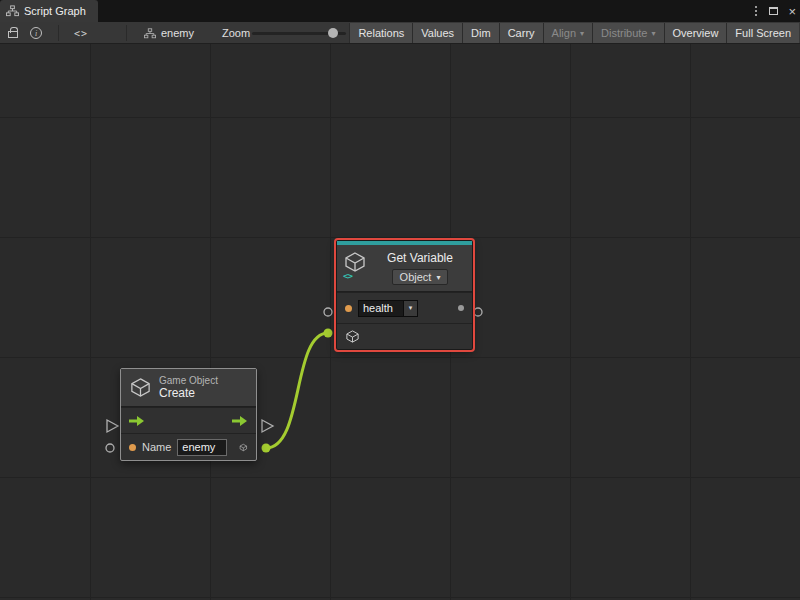 The width and height of the screenshot is (800, 600). Describe the element at coordinates (480, 33) in the screenshot. I see `dim-button: Dim` at that location.